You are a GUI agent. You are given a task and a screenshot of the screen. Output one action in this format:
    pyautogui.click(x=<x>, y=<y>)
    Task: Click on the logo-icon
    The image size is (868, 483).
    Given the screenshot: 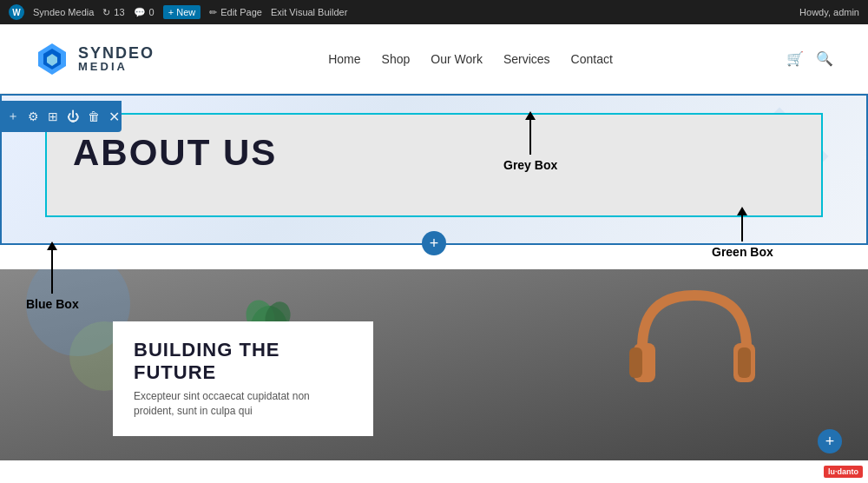 What is the action you would take?
    pyautogui.click(x=52, y=59)
    